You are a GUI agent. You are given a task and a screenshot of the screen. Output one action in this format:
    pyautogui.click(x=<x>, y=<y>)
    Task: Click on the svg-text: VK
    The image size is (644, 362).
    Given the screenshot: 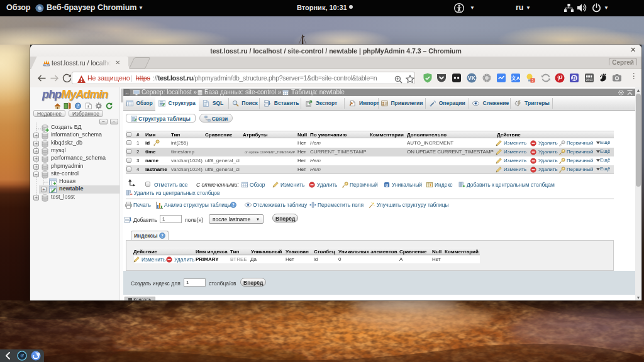 What is the action you would take?
    pyautogui.click(x=472, y=78)
    